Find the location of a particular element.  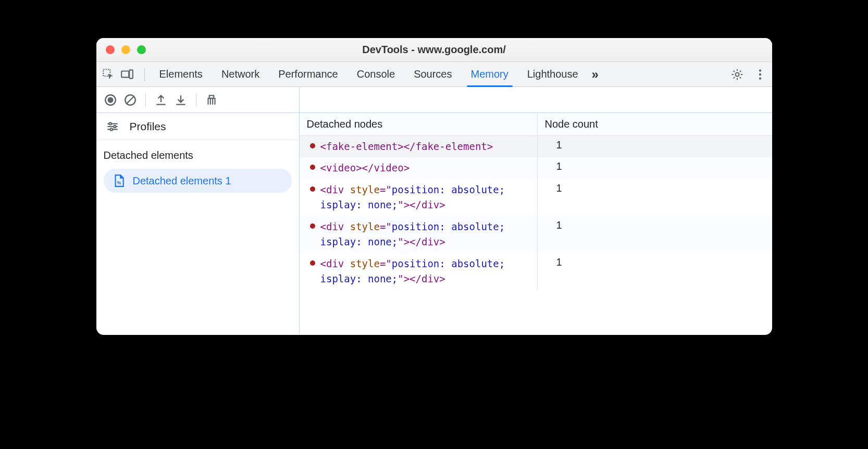

tab-console: Console is located at coordinates (376, 74).